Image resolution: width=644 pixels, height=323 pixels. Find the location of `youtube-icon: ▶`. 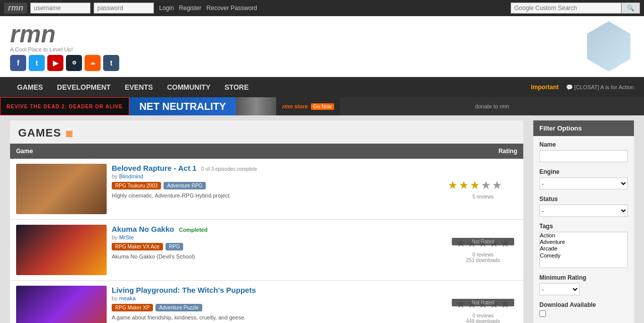

youtube-icon: ▶ is located at coordinates (55, 63).